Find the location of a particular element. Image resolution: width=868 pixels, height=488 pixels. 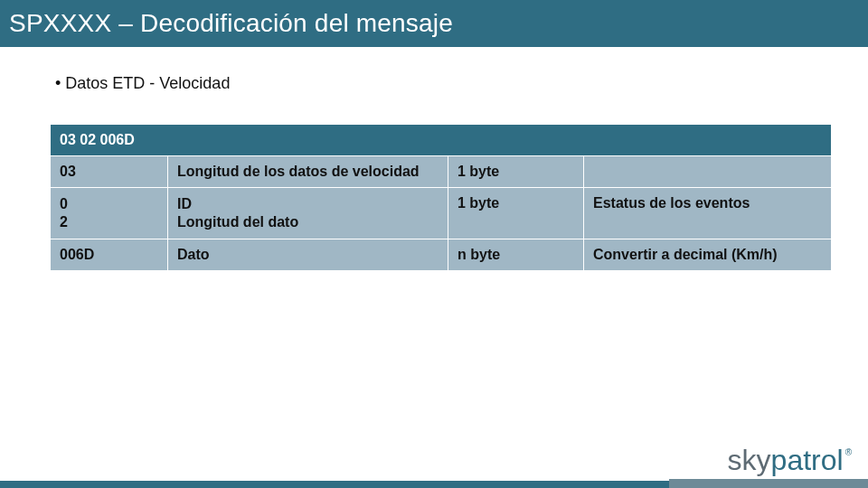

skypatrol-logo: skypatrol® is located at coordinates (788, 461).